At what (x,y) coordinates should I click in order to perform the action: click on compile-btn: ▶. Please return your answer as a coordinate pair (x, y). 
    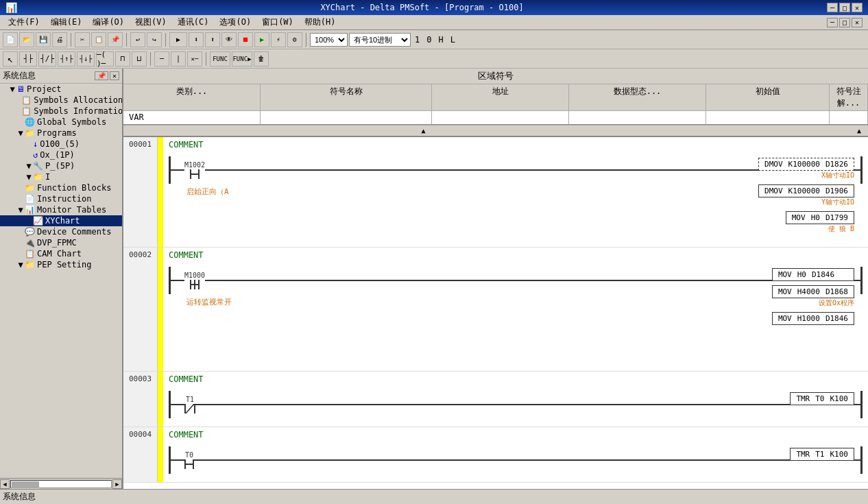
    Looking at the image, I should click on (178, 40).